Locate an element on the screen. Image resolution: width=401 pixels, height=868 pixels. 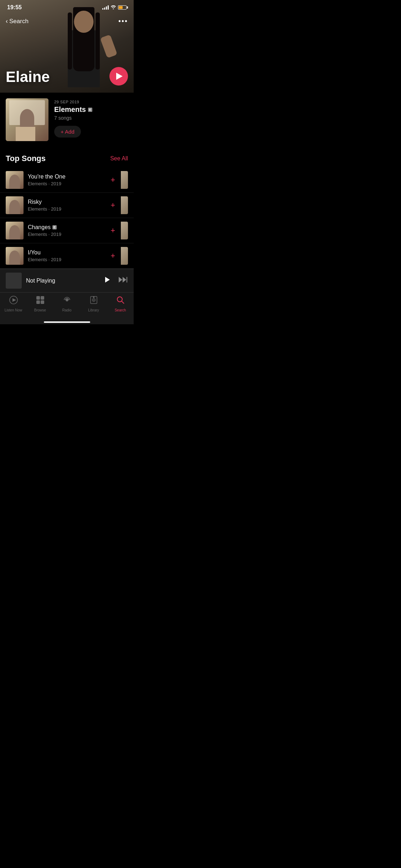
album-title-row: Elements E is located at coordinates (91, 110).